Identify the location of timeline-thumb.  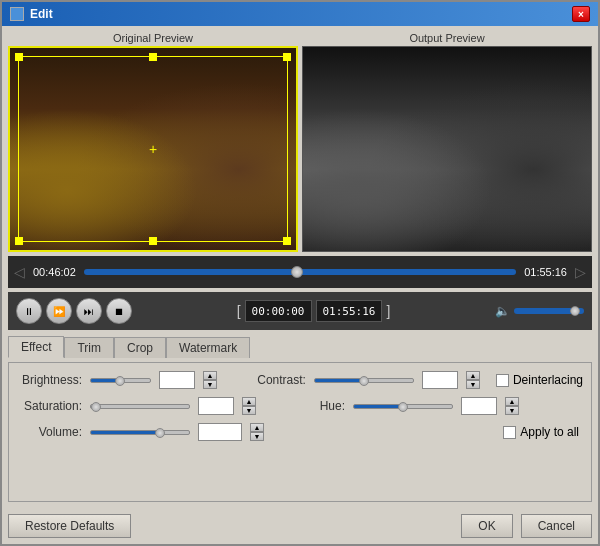
(297, 272).